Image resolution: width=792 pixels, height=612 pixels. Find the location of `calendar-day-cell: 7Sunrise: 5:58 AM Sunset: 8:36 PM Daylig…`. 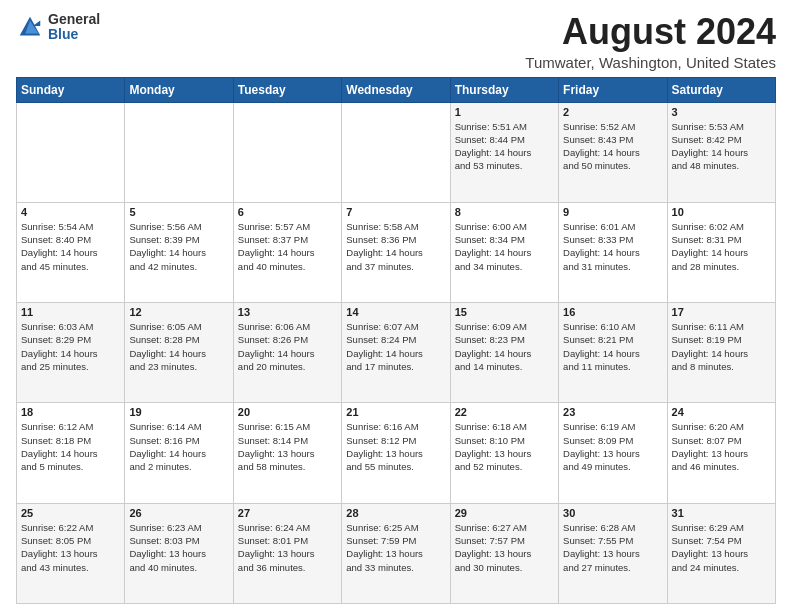

calendar-day-cell: 7Sunrise: 5:58 AM Sunset: 8:36 PM Daylig… is located at coordinates (396, 252).